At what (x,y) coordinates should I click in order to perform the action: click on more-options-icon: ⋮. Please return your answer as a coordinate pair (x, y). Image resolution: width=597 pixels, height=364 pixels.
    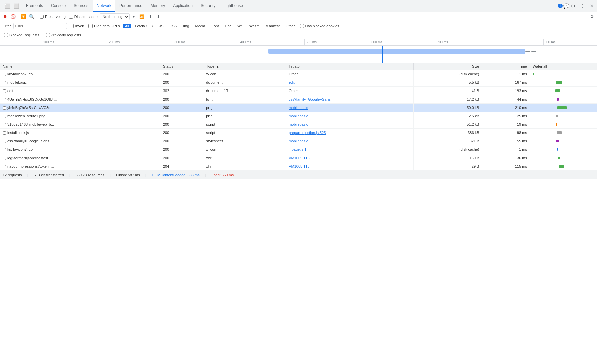
    Looking at the image, I should click on (582, 6).